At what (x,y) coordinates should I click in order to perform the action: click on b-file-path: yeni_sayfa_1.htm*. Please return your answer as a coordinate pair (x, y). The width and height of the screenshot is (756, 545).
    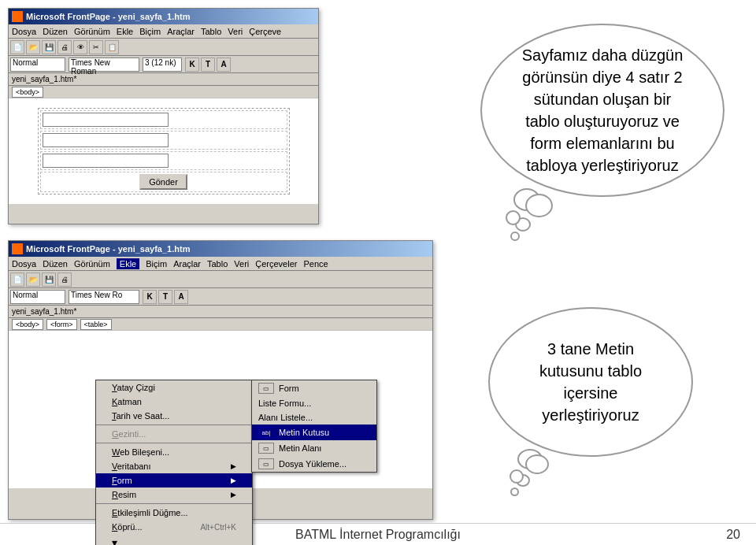
    Looking at the image, I should click on (44, 312).